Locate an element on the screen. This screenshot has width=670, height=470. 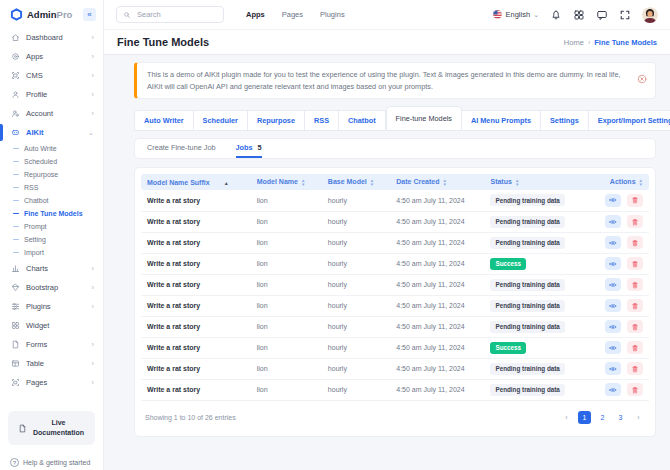
messages-button is located at coordinates (602, 15).